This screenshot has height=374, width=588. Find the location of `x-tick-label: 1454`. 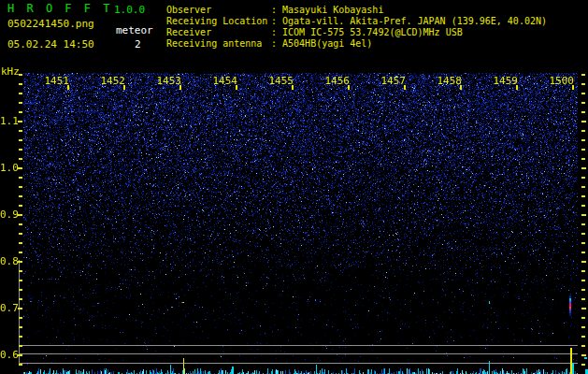

x-tick-label: 1454 is located at coordinates (224, 81).